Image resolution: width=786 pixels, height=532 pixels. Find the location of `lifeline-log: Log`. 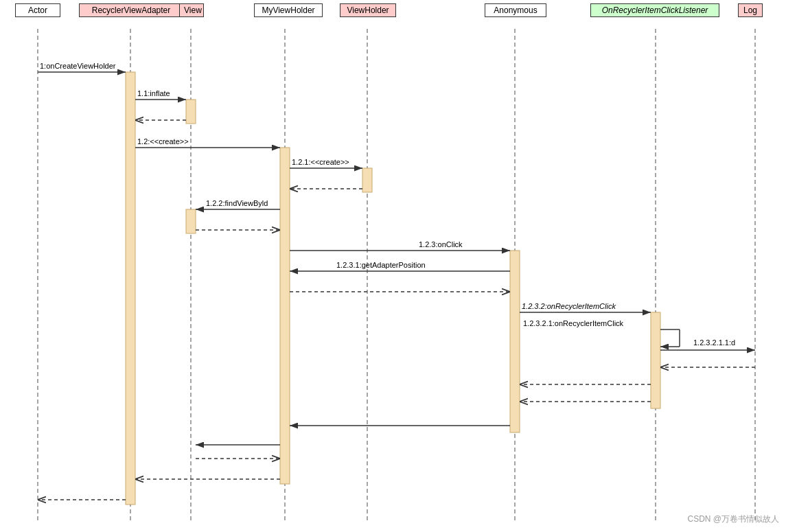

lifeline-log: Log is located at coordinates (750, 10).